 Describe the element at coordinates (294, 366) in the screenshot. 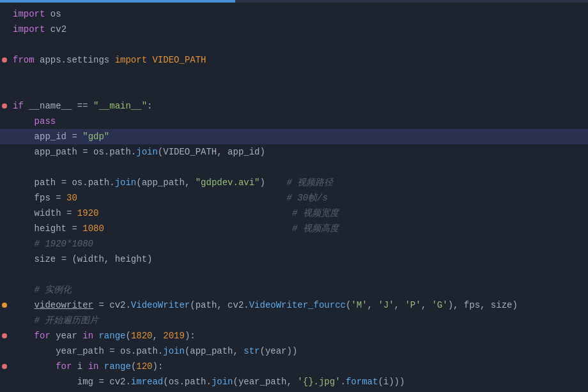

I see `line-24: for i in range(120):` at that location.